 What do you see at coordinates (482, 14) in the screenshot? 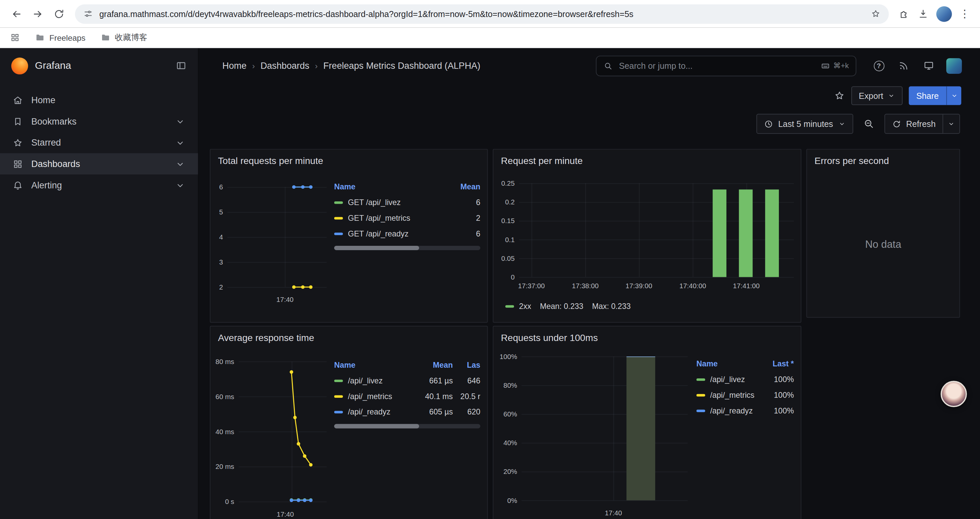
I see `address-bar: grafana.mathmast.com/d/deytv4rwavabkb/fr…` at bounding box center [482, 14].